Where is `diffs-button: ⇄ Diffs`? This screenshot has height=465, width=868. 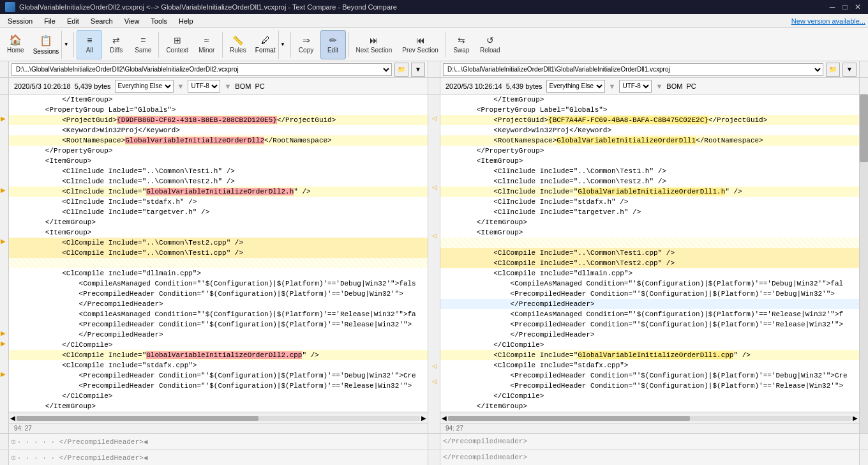
diffs-button: ⇄ Diffs is located at coordinates (116, 45).